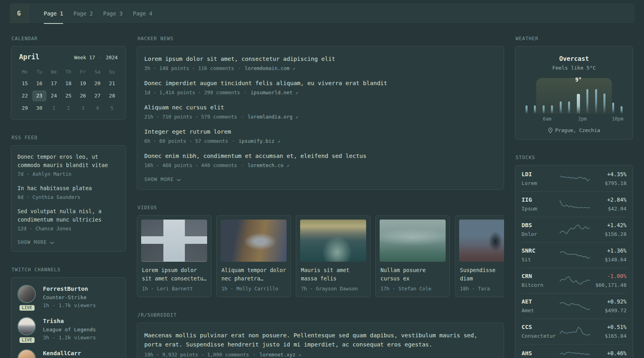  What do you see at coordinates (192, 92) in the screenshot?
I see `hn-story-stats: 1d · 1,414 points · 299 comments` at bounding box center [192, 92].